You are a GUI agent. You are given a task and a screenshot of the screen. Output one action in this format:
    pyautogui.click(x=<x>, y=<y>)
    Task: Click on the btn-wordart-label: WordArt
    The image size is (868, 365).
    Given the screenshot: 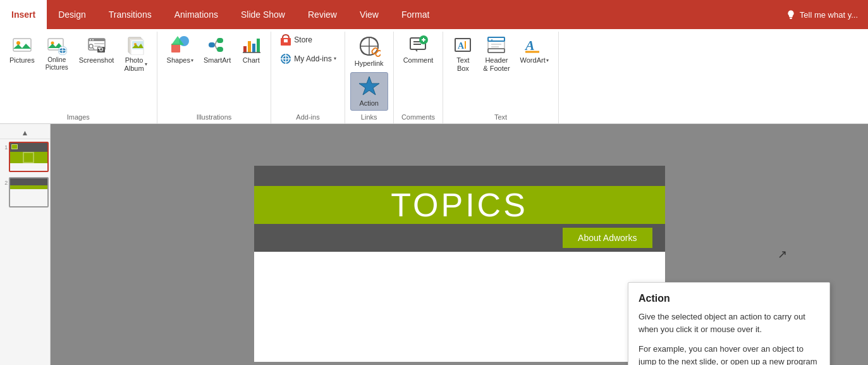 What is the action you would take?
    pyautogui.click(x=533, y=61)
    